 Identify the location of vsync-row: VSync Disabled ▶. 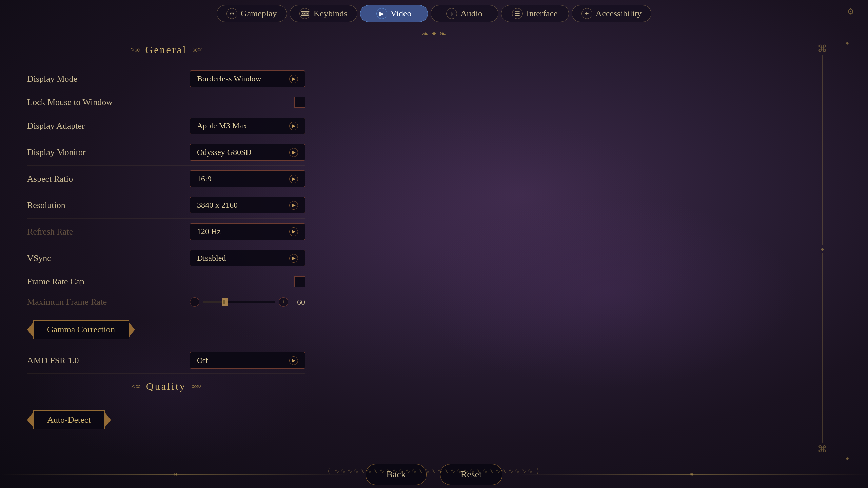
(166, 258).